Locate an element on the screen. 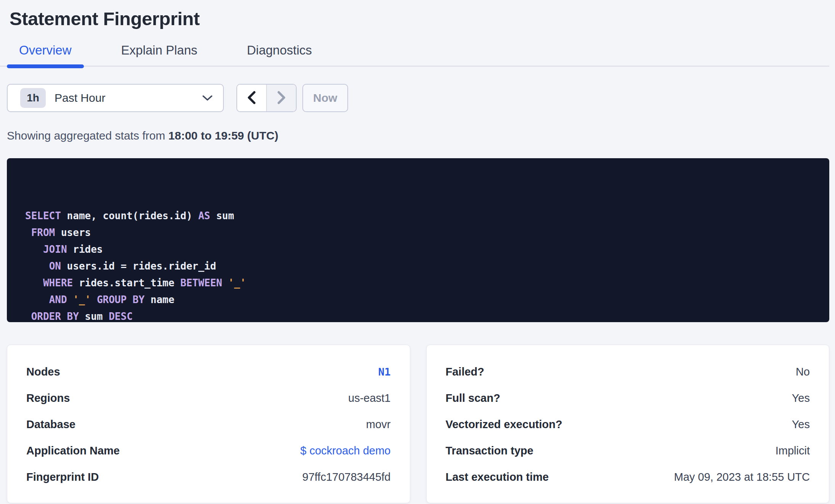 This screenshot has width=835, height=504. tab-label: Overview is located at coordinates (45, 50).